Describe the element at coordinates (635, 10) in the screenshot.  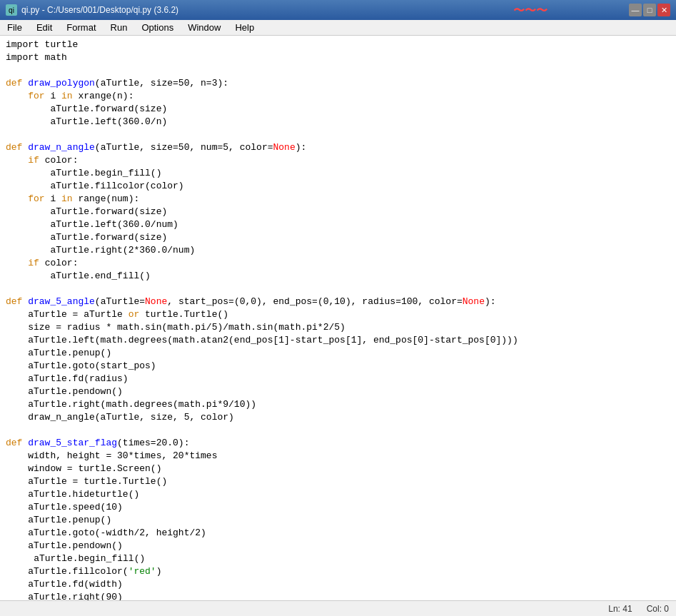
I see `minimize-button: —` at that location.